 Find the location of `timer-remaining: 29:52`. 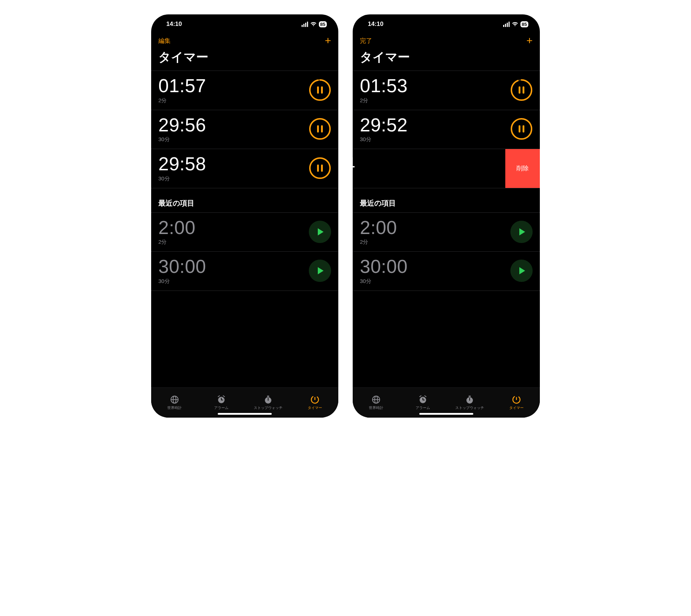

timer-remaining: 29:52 is located at coordinates (384, 125).